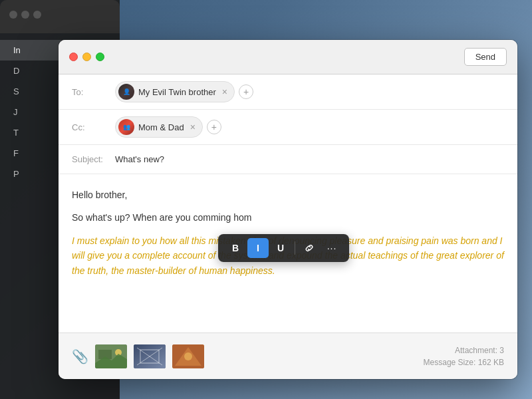  I want to click on cc-content: 👥 Mom & Dad × +, so click(310, 127).